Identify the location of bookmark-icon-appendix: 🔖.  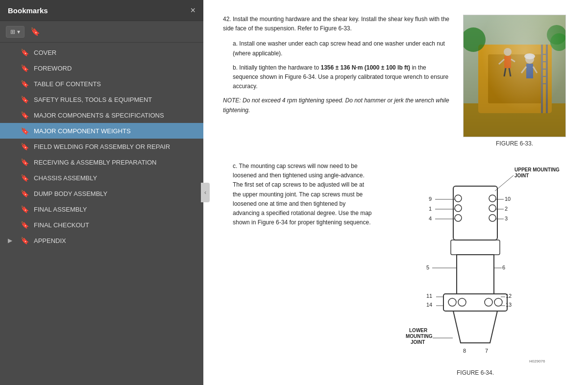
(24, 241).